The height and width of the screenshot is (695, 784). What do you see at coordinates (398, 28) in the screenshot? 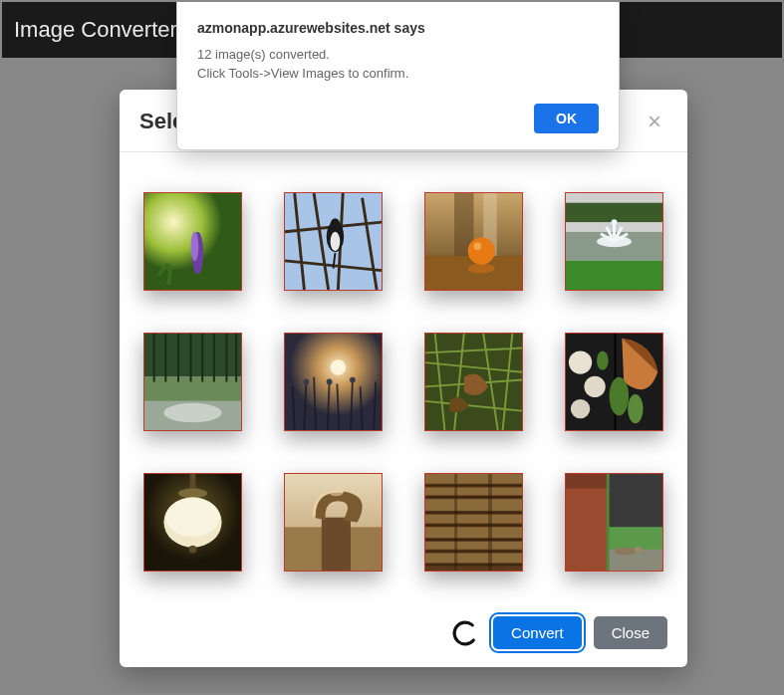
I see `alert-title: azmonapp.azurewebsites.net says` at bounding box center [398, 28].